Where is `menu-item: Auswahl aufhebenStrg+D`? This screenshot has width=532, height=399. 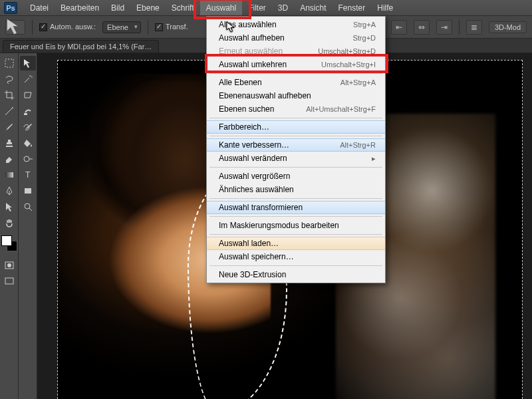
menu-item: Auswahl aufhebenStrg+D is located at coordinates (296, 38).